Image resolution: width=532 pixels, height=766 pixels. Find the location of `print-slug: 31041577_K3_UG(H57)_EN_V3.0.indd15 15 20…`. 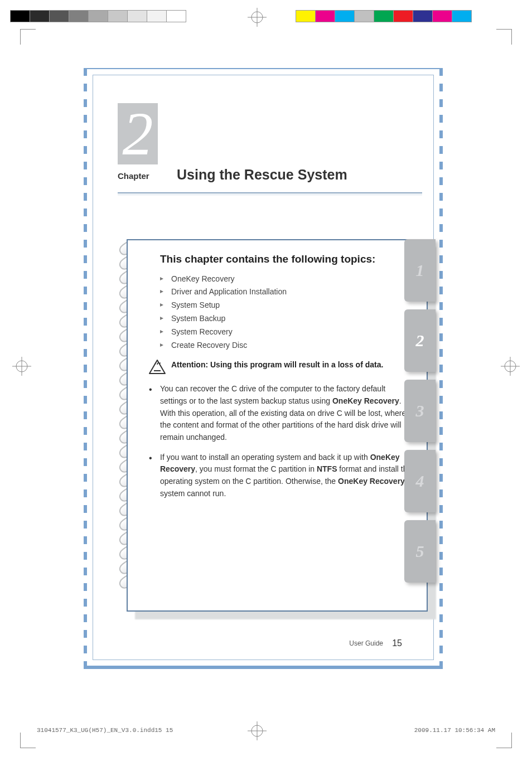

print-slug: 31041577_K3_UG(H57)_EN_V3.0.indd15 15 20… is located at coordinates (266, 730).